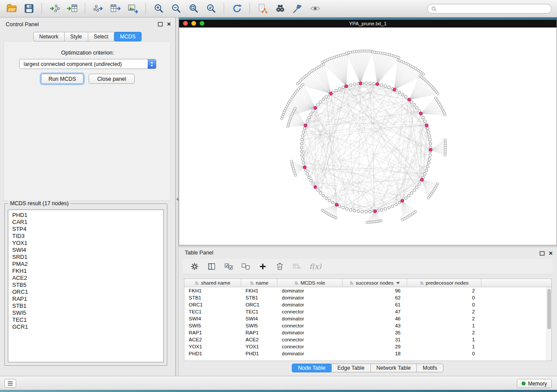 This screenshot has height=392, width=557. Describe the element at coordinates (211, 9) in the screenshot. I see `zoom-selected-icon` at that location.